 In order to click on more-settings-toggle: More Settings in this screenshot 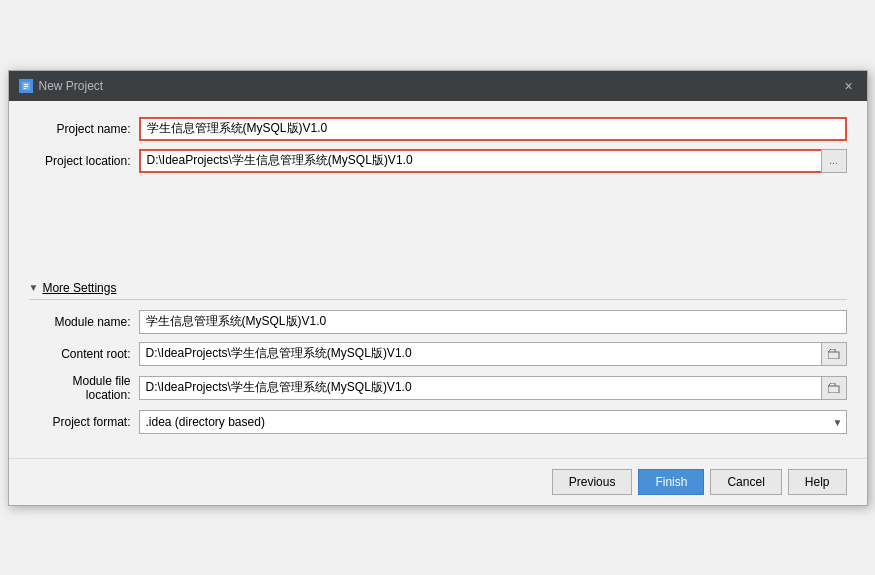, I will do `click(79, 288)`.